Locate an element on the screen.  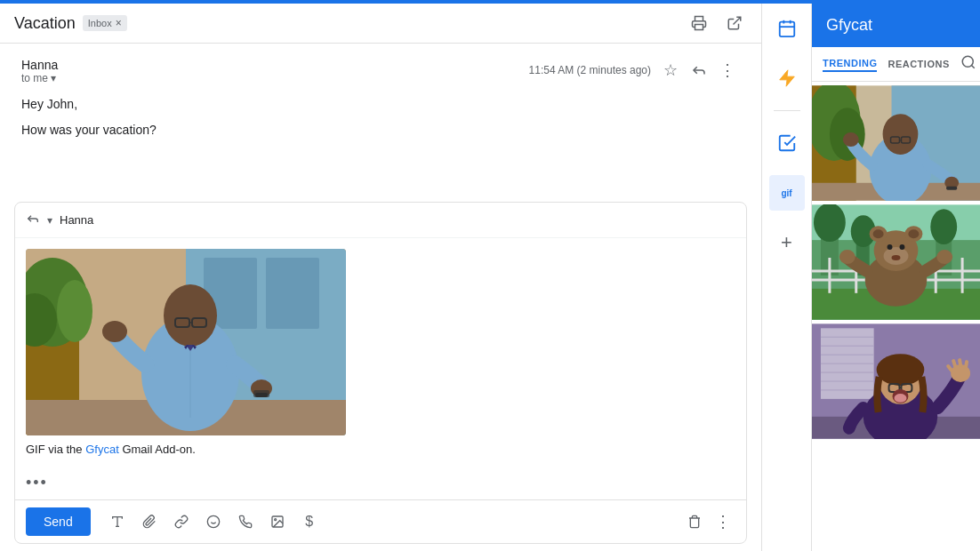
tab-trending: TRENDING is located at coordinates (850, 64).